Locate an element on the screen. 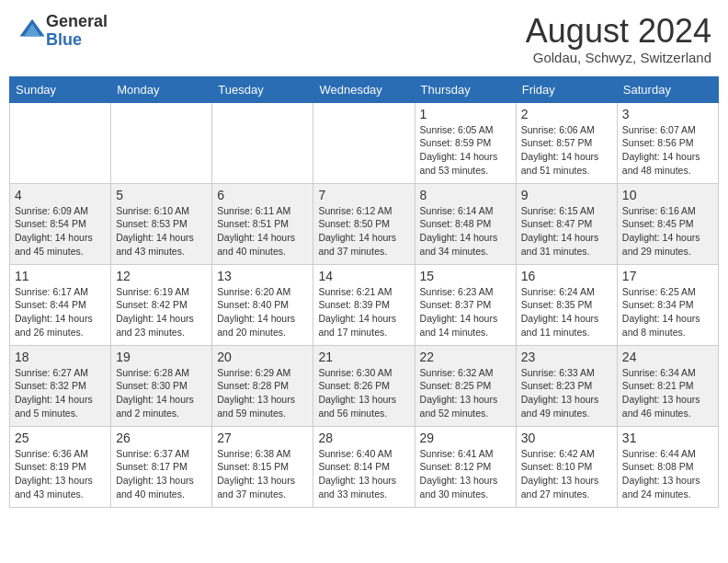 This screenshot has width=728, height=563. week-row-5: 25Sunrise: 6:36 AM Sunset: 8:19 PM Dayli… is located at coordinates (364, 466).